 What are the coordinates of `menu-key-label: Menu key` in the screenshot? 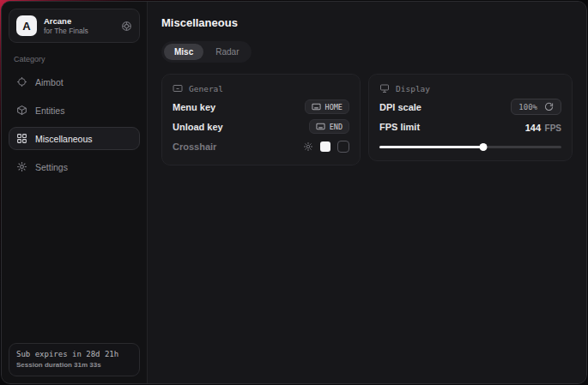 It's located at (194, 107).